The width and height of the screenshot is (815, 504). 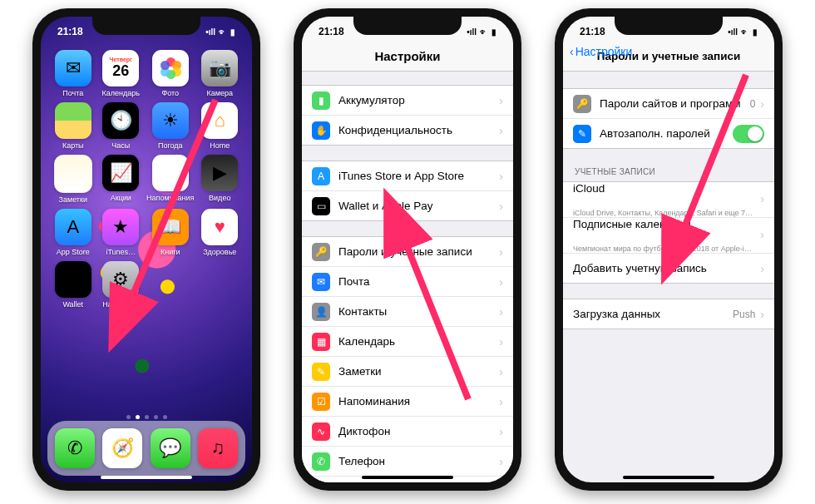 I want to click on row-icon: ✎, so click(x=321, y=372).